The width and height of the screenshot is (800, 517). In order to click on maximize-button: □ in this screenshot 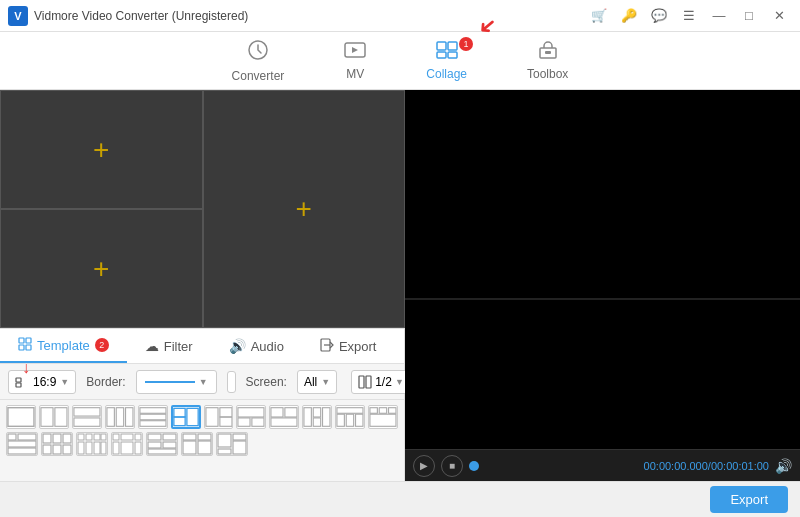, I will do `click(749, 16)`.